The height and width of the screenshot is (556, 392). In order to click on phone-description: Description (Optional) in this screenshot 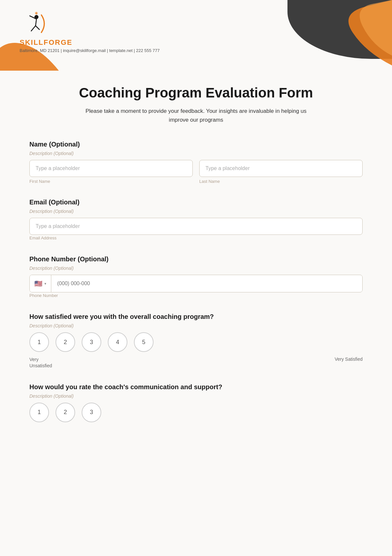, I will do `click(196, 268)`.